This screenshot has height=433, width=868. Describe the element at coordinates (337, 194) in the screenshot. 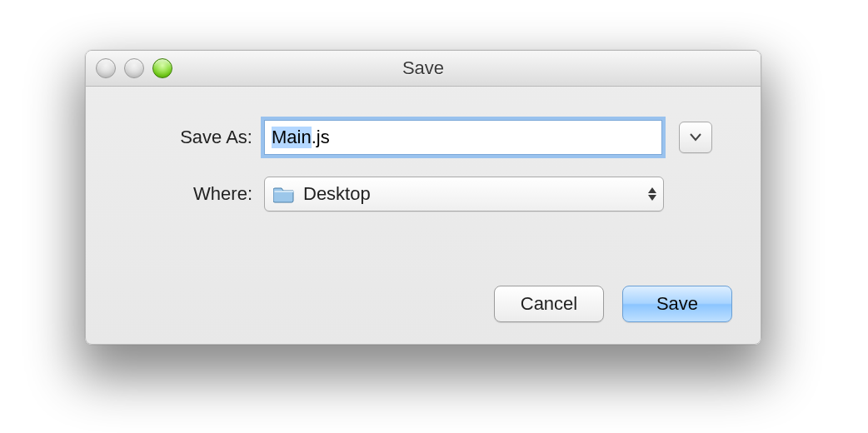

I see `location-selected-text: Desktop` at that location.